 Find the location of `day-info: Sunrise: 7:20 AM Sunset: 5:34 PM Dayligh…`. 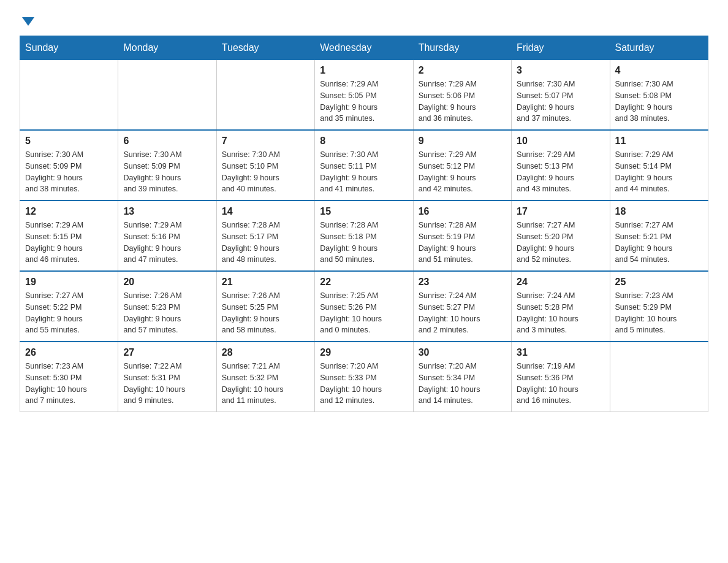

day-info: Sunrise: 7:20 AM Sunset: 5:34 PM Dayligh… is located at coordinates (462, 384).